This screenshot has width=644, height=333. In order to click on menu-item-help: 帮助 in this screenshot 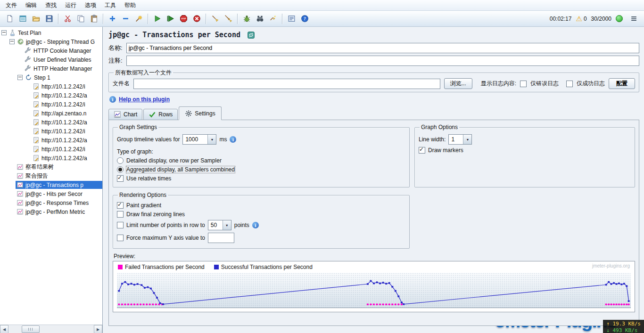, I will do `click(130, 6)`.